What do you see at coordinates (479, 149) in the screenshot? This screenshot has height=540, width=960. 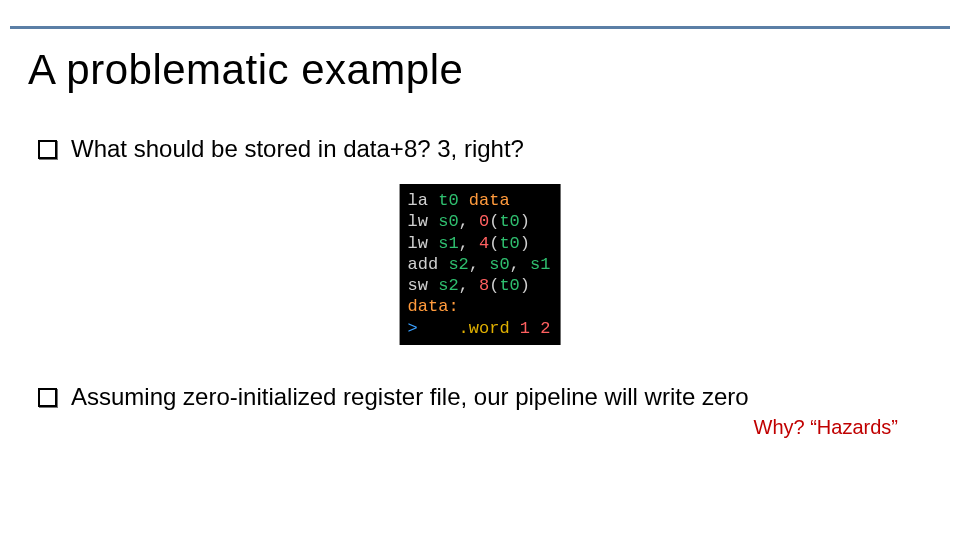 I see `bullet-item-1: What should be stored in data+8? 3, righ…` at bounding box center [479, 149].